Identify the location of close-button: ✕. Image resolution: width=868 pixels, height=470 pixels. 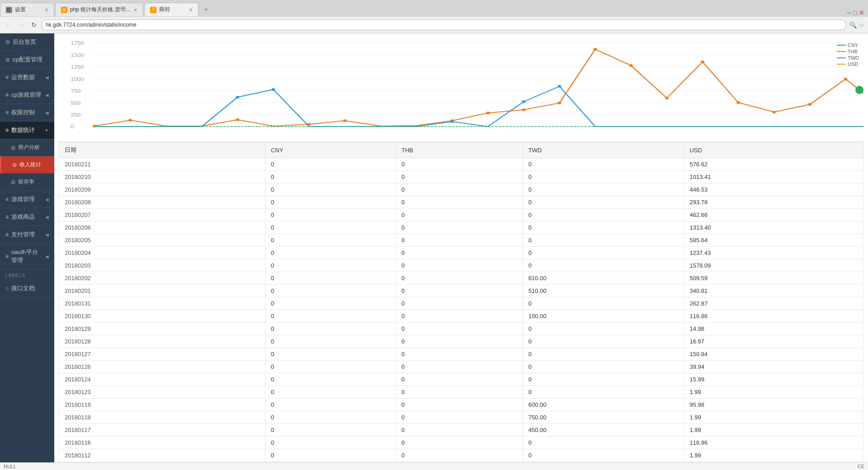
(862, 13).